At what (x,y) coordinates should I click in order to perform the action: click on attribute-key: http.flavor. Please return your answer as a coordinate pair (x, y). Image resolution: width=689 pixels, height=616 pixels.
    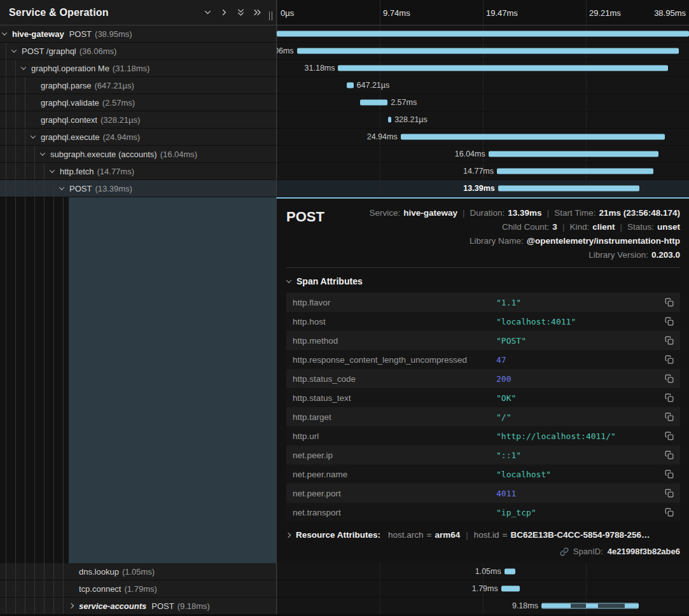
    Looking at the image, I should click on (394, 303).